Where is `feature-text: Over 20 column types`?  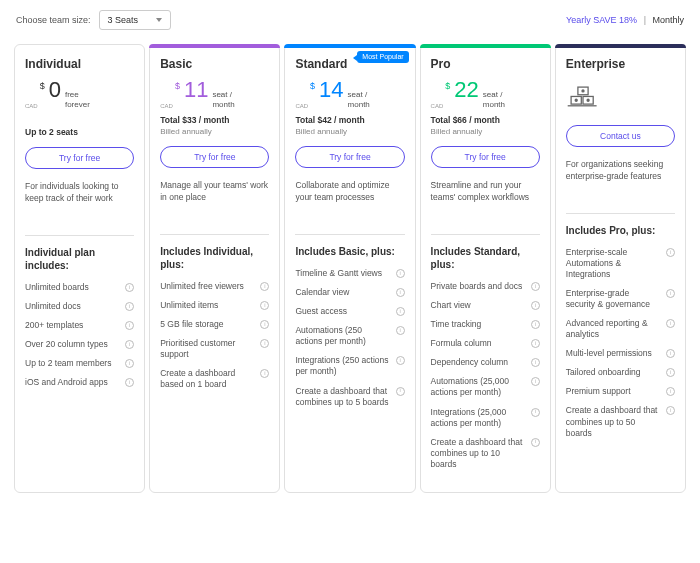 feature-text: Over 20 column types is located at coordinates (72, 344).